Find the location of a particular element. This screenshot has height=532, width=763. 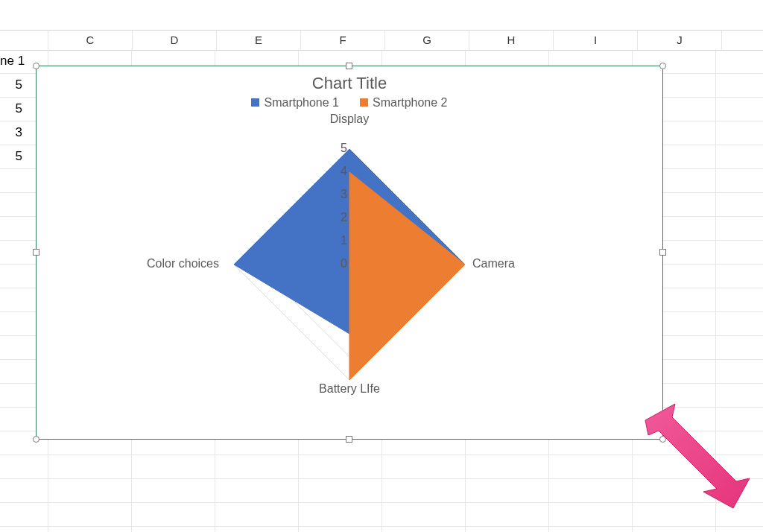

resize-handle-bottom is located at coordinates (349, 440).